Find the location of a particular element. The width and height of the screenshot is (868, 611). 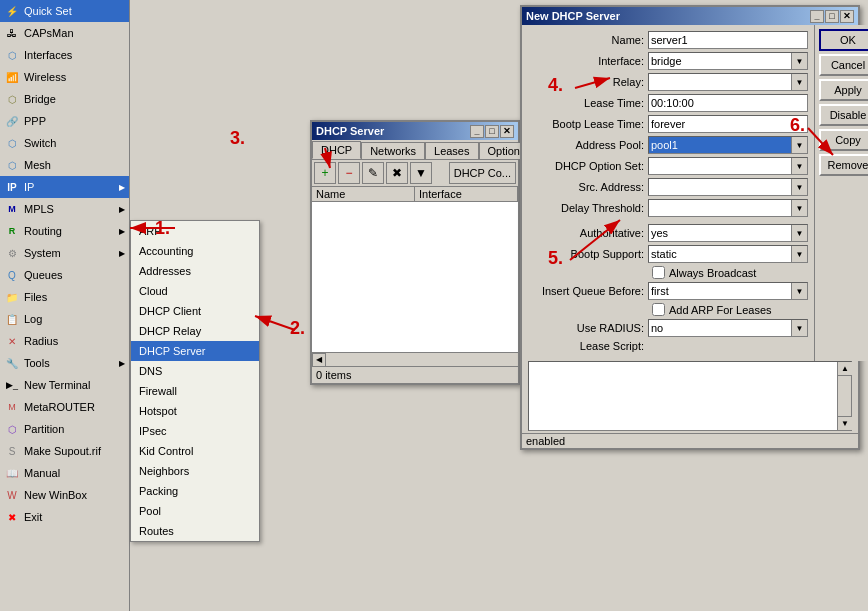

src-address-dropdown: ▼ is located at coordinates (799, 187).